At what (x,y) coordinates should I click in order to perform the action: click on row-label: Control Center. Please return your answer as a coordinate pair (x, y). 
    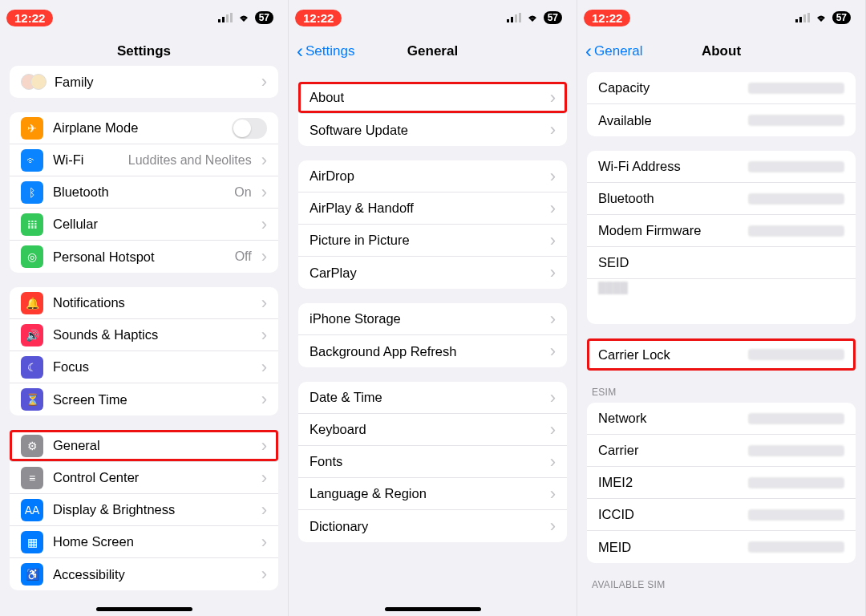
    Looking at the image, I should click on (156, 478).